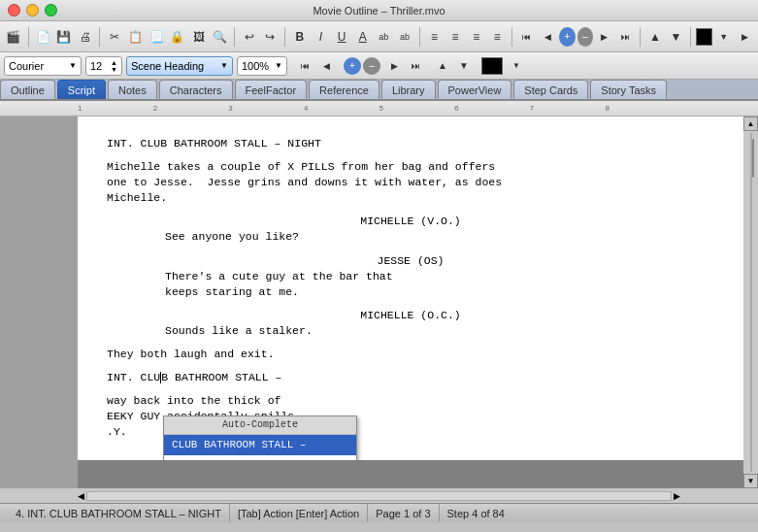 The width and height of the screenshot is (758, 532). What do you see at coordinates (104, 66) in the screenshot?
I see `font-size-selector: 12 ▲▼` at bounding box center [104, 66].